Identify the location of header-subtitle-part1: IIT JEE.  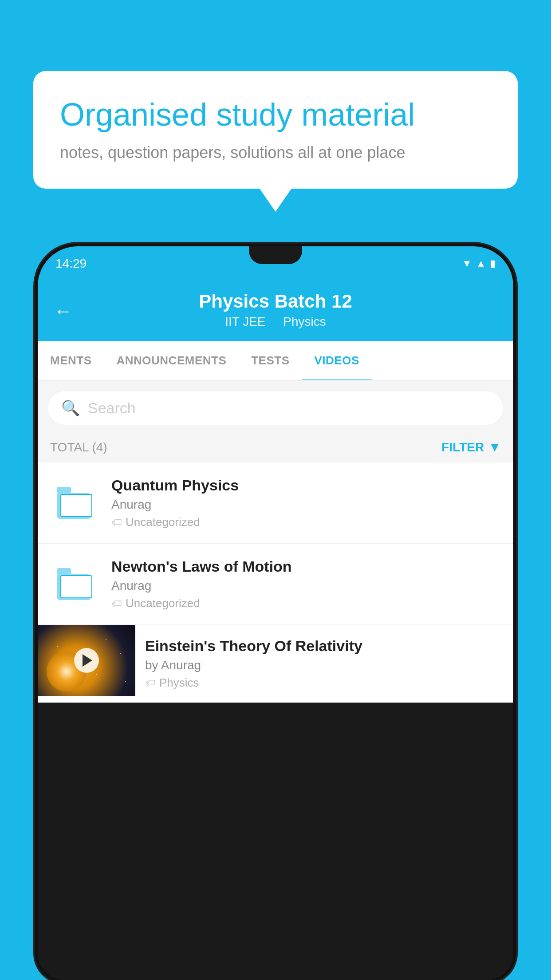
(245, 321).